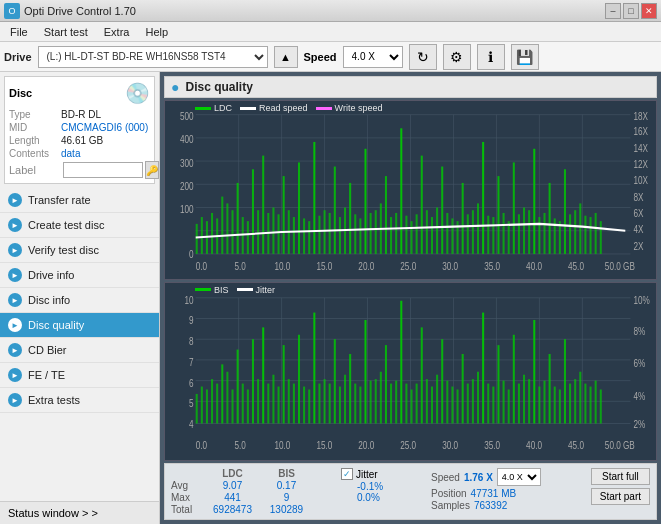 The height and width of the screenshot is (524, 661). I want to click on nav-verify-test-disc: ► Verify test disc, so click(80, 250).